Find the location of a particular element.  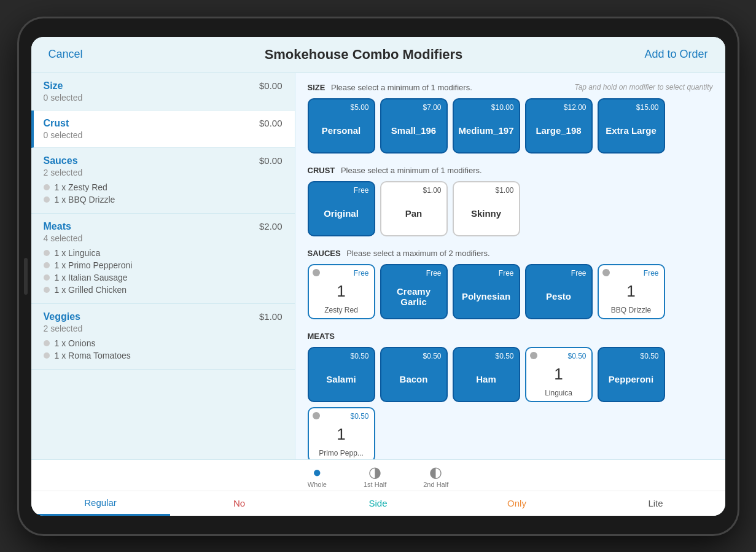

sidebar-item-meats: Meats $2.00 4 selected 1 x Linguica 1 x … is located at coordinates (163, 259).